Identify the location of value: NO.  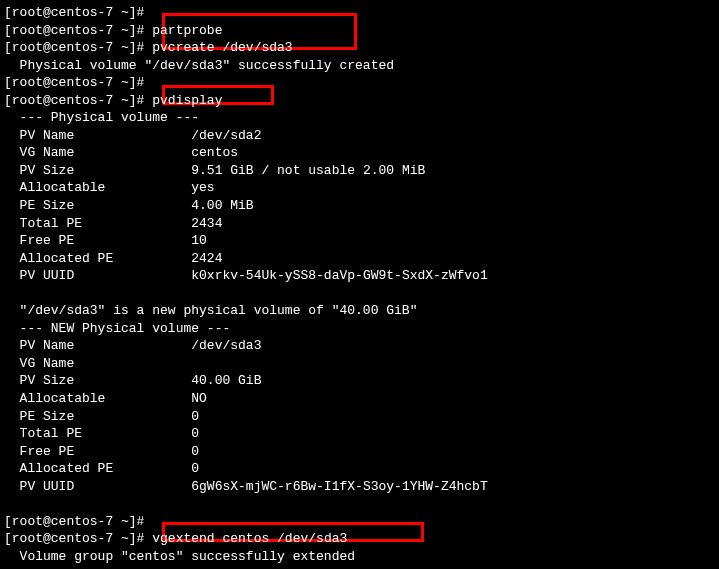
(199, 398).